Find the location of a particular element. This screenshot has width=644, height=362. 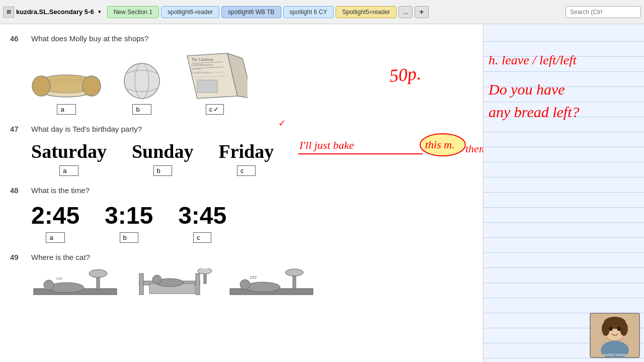

question-47: 47 What day is Ted's birthday party? Sat… is located at coordinates (242, 150).